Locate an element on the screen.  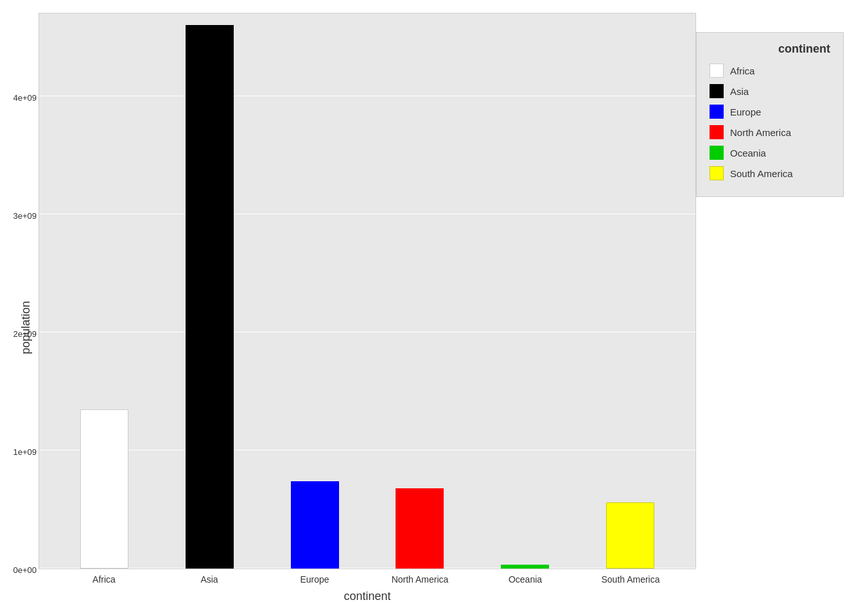
bar-europe is located at coordinates (315, 525).